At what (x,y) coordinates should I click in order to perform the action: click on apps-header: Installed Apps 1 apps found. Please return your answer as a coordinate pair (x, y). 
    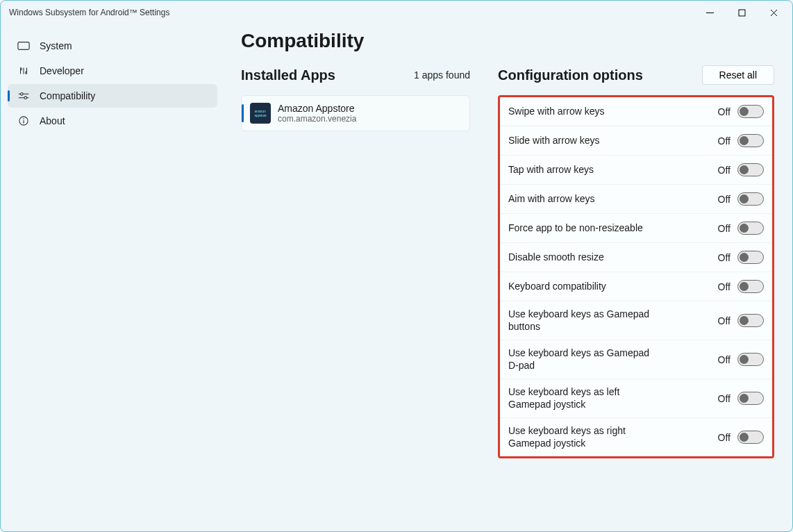
    Looking at the image, I should click on (356, 75).